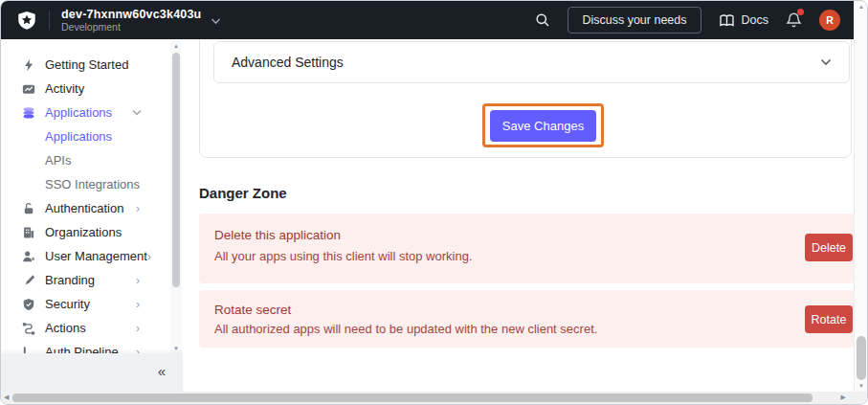 The height and width of the screenshot is (405, 868). Describe the element at coordinates (67, 304) in the screenshot. I see `sidebar-item-label: Security` at that location.